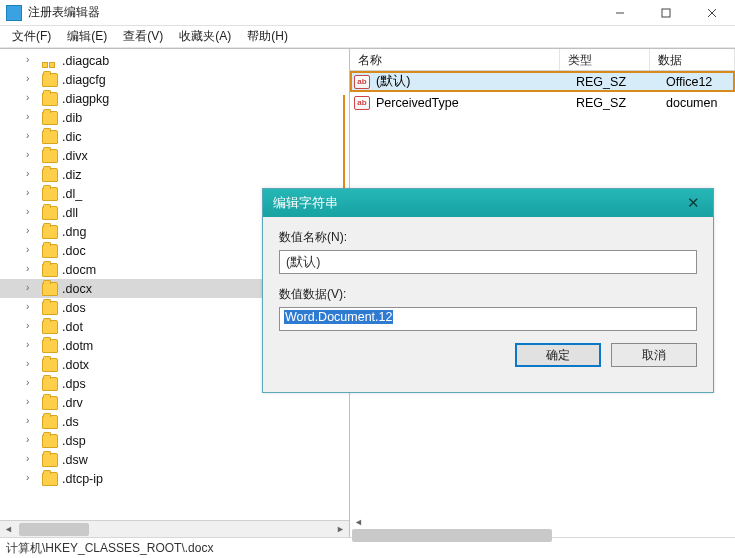 The image size is (735, 558). Describe the element at coordinates (174, 528) in the screenshot. I see `horizontal-scrollbar: ◄ ►` at that location.